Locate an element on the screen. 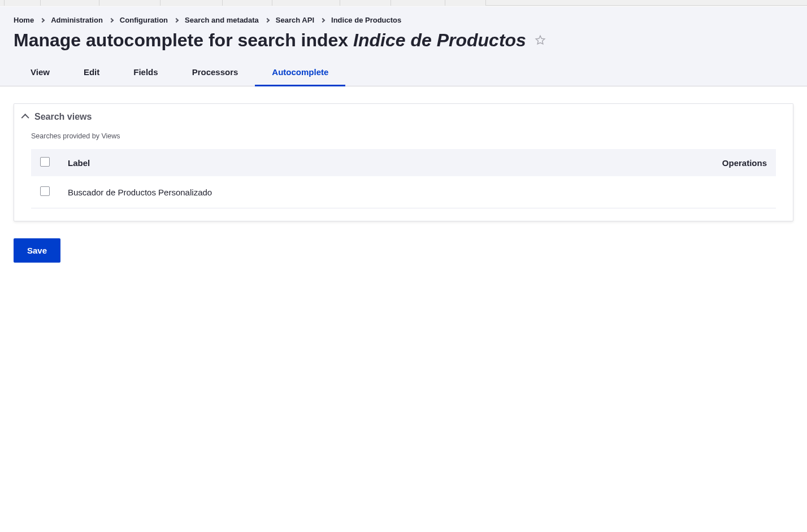 The image size is (807, 532). page-title-prefix: Manage autocomplete for search index is located at coordinates (183, 40).